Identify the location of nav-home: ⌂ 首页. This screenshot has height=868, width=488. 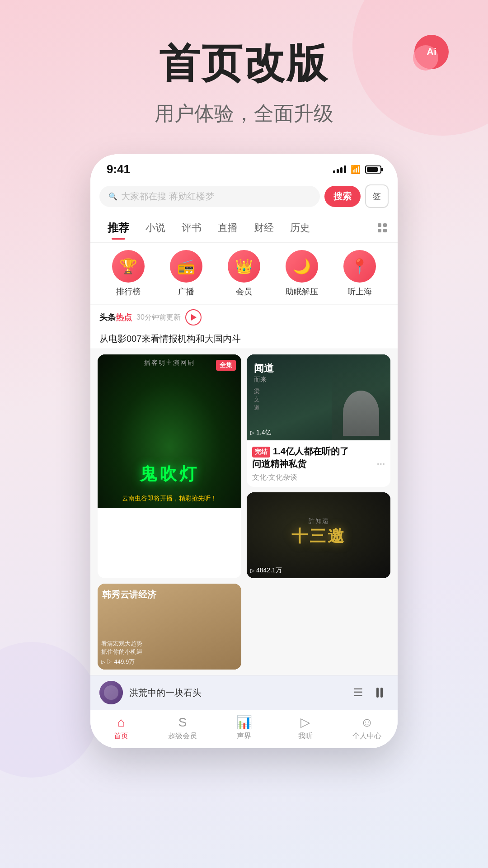
(121, 728).